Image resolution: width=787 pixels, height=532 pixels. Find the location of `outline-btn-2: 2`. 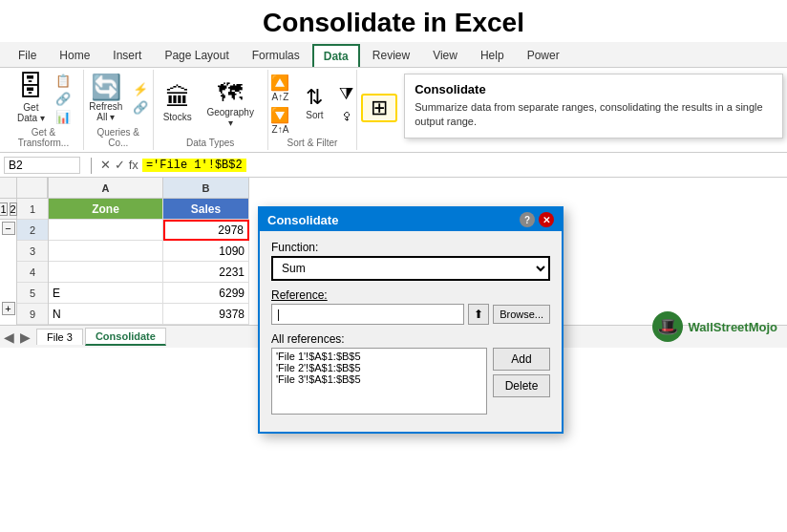

outline-btn-2: 2 is located at coordinates (13, 209).